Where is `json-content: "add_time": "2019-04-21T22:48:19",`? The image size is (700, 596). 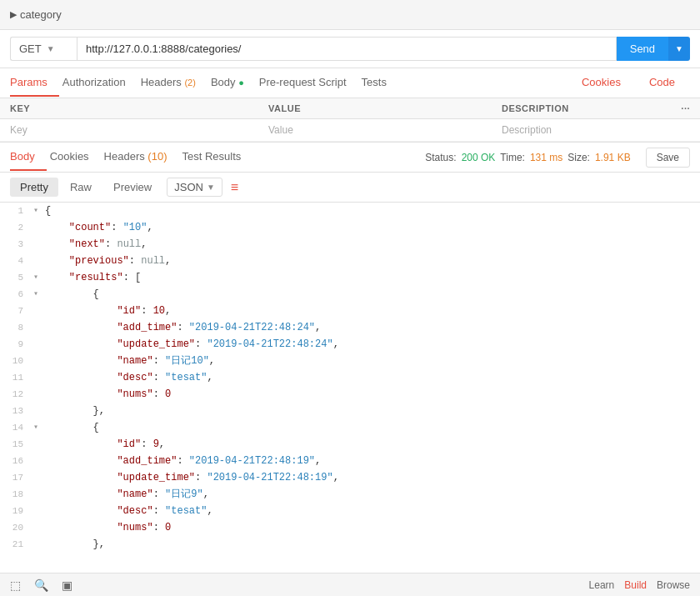
json-content: "add_time": "2019-04-21T22:48:19", is located at coordinates (372, 461).